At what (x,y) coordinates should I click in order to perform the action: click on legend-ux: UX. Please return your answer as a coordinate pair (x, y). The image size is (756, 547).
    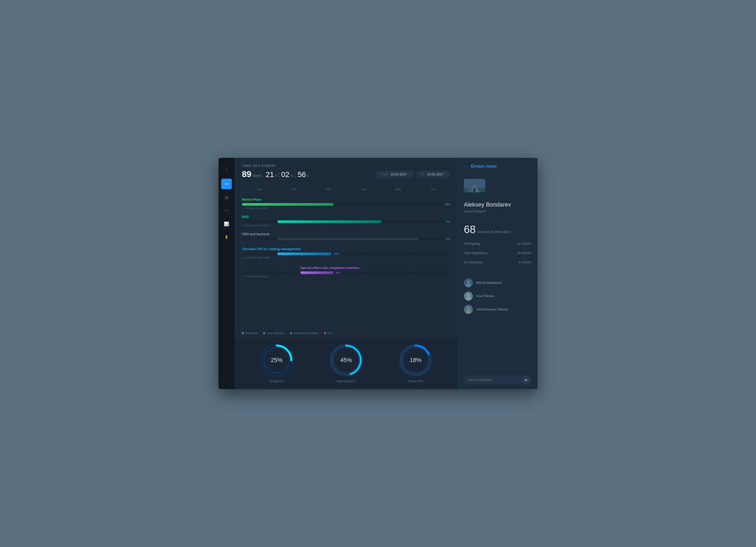
    Looking at the image, I should click on (328, 333).